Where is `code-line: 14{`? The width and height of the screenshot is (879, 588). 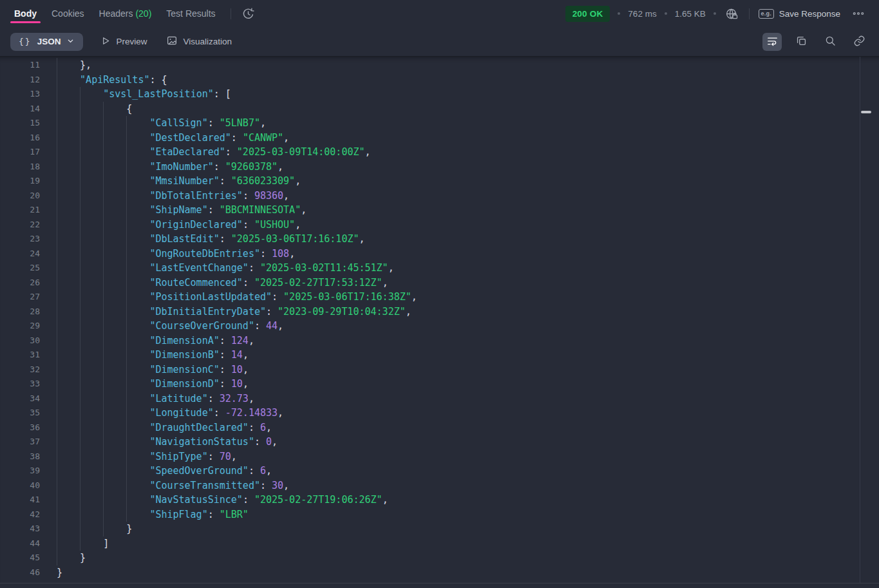 code-line: 14{ is located at coordinates (439, 109).